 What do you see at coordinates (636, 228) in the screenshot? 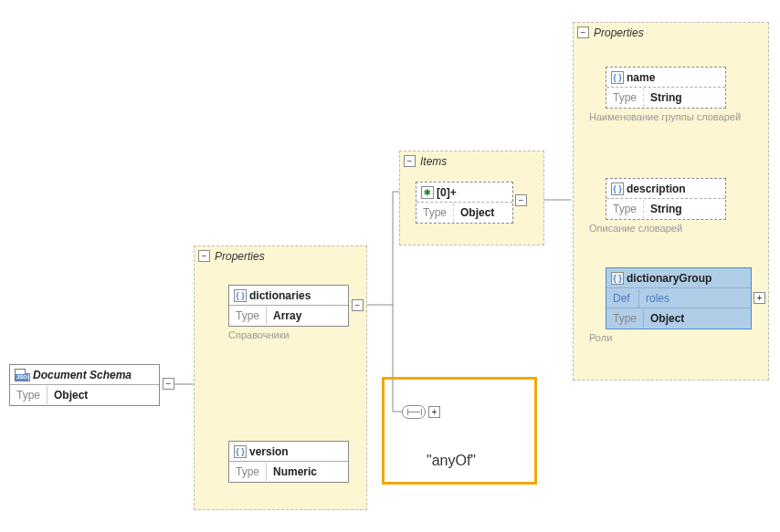
I see `annotation-description: Описание словарей` at bounding box center [636, 228].